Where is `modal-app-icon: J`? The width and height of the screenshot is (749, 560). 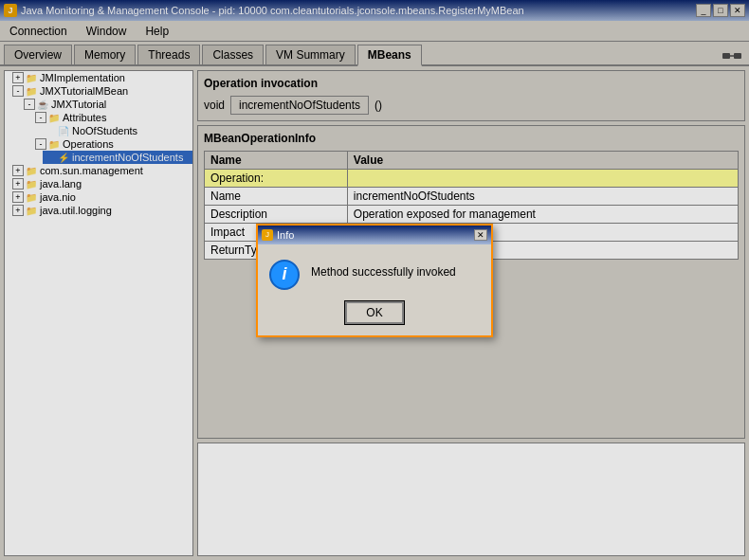 modal-app-icon: J is located at coordinates (267, 235).